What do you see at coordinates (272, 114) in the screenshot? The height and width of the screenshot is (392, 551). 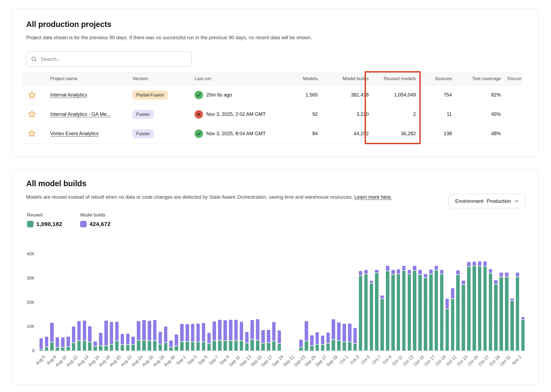 I see `table-row: Internal Analytics - GA Me...FusionNov 3…` at bounding box center [272, 114].